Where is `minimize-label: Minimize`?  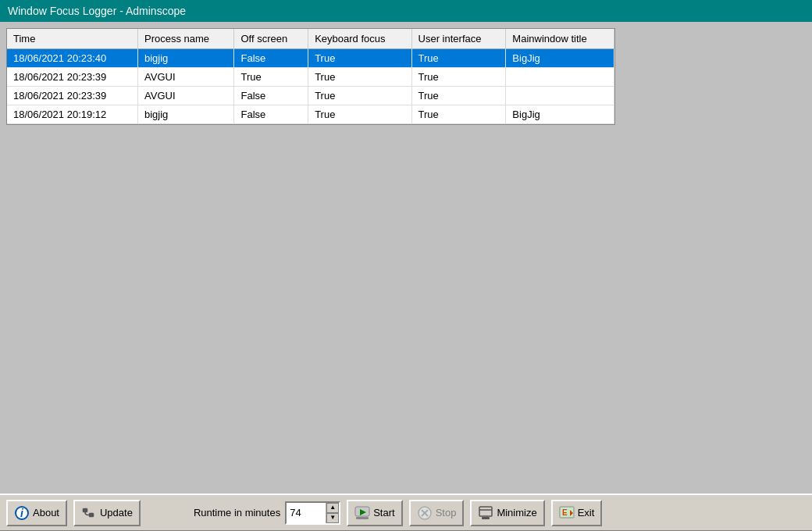 minimize-label: Minimize is located at coordinates (517, 512).